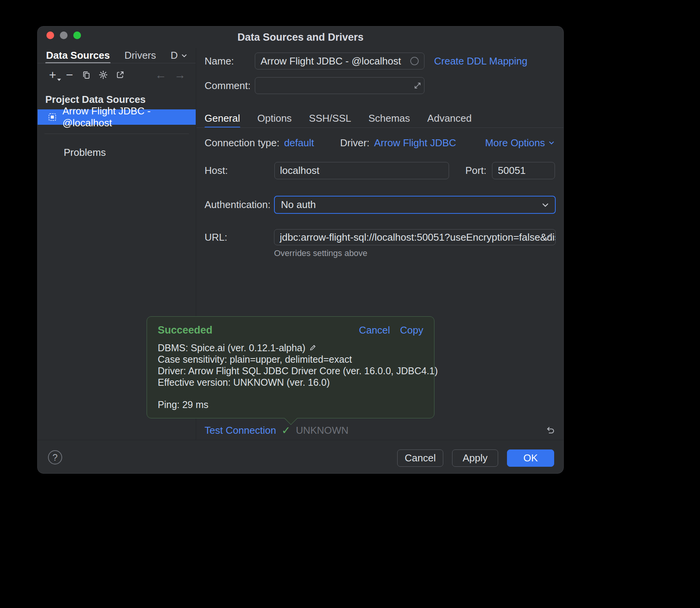 The height and width of the screenshot is (608, 700). I want to click on authentication-select: No auth, so click(415, 205).